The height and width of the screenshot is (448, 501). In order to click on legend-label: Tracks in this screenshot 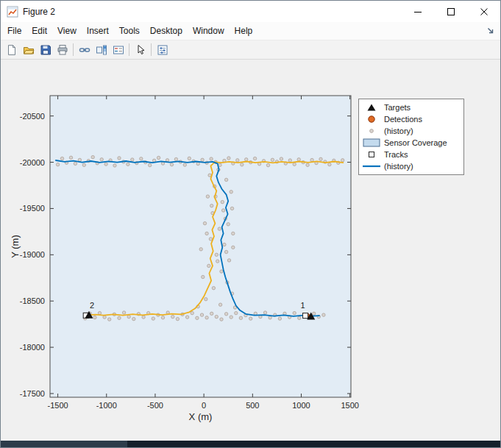, I will do `click(396, 154)`.